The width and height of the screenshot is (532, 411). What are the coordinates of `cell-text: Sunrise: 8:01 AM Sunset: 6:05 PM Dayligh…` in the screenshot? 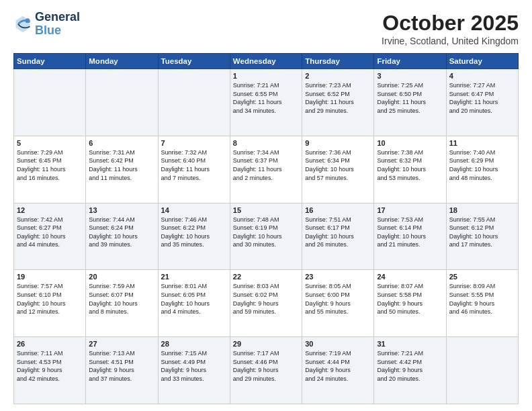 It's located at (194, 299).